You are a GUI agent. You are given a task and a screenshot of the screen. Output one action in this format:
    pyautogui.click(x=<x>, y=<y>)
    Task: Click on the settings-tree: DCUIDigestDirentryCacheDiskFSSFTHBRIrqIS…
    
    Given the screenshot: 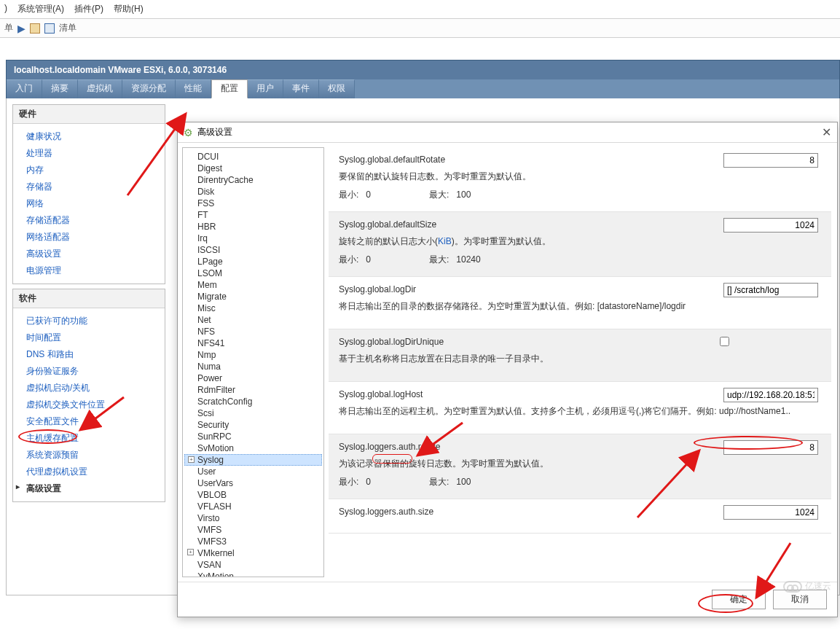 What is the action you would take?
    pyautogui.click(x=254, y=362)
    